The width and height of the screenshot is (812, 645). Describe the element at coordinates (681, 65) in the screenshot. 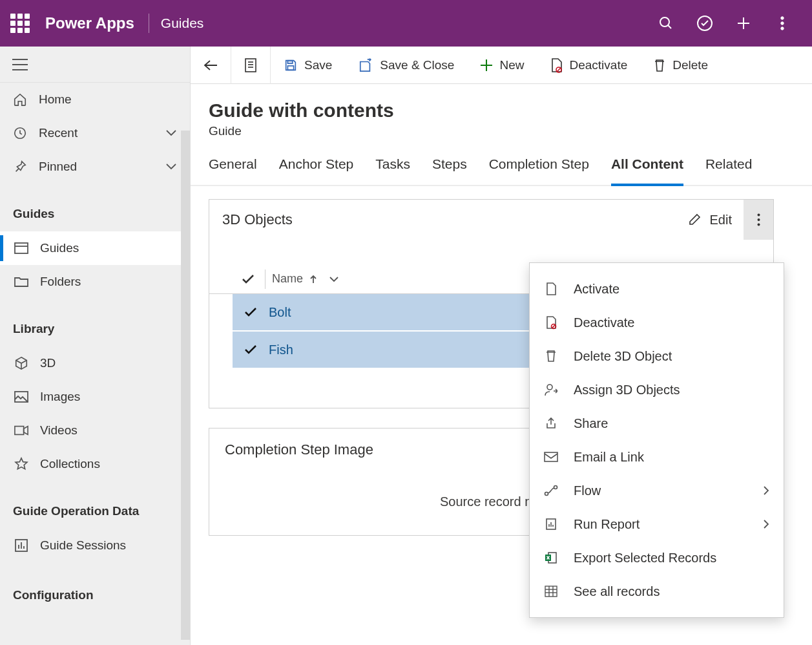

I see `delete-button: Delete` at that location.